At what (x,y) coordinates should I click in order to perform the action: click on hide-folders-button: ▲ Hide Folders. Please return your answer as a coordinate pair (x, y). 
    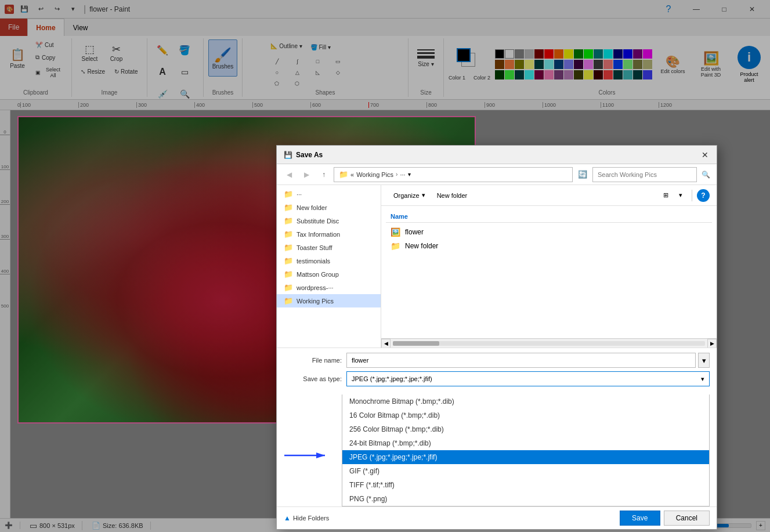
    Looking at the image, I should click on (306, 518).